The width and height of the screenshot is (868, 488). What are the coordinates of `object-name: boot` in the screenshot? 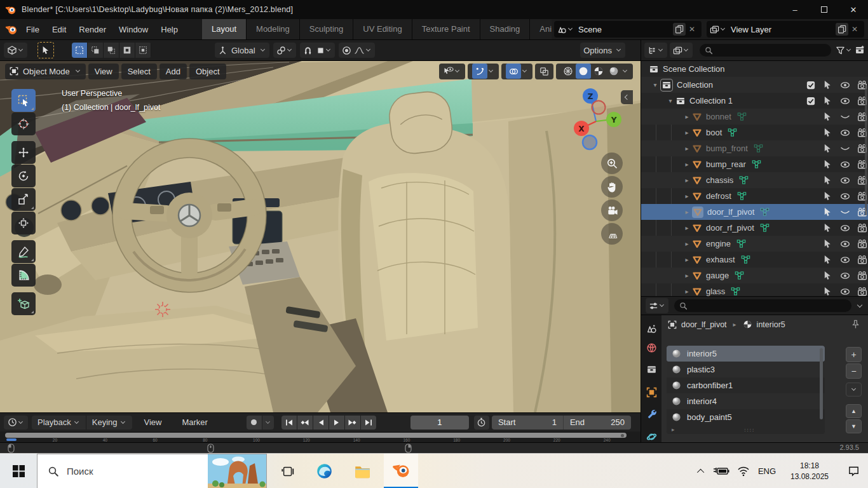 It's located at (714, 132).